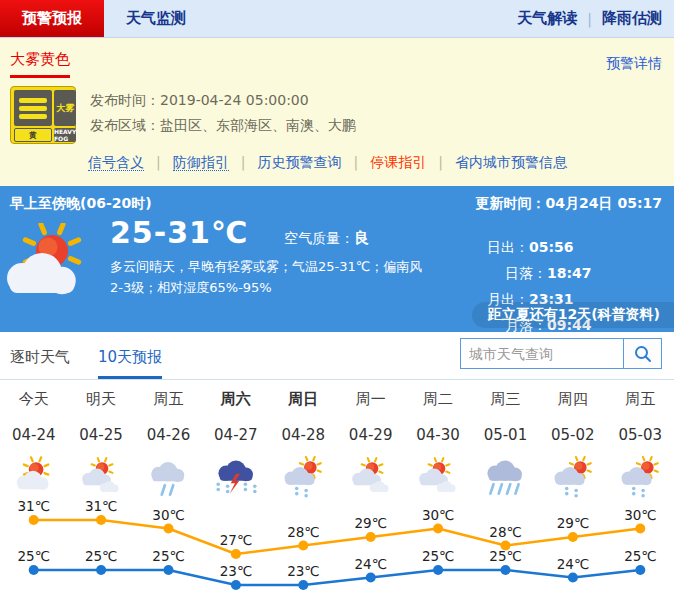 This screenshot has width=674, height=591. I want to click on day-date-05-02: 05-02, so click(572, 440).